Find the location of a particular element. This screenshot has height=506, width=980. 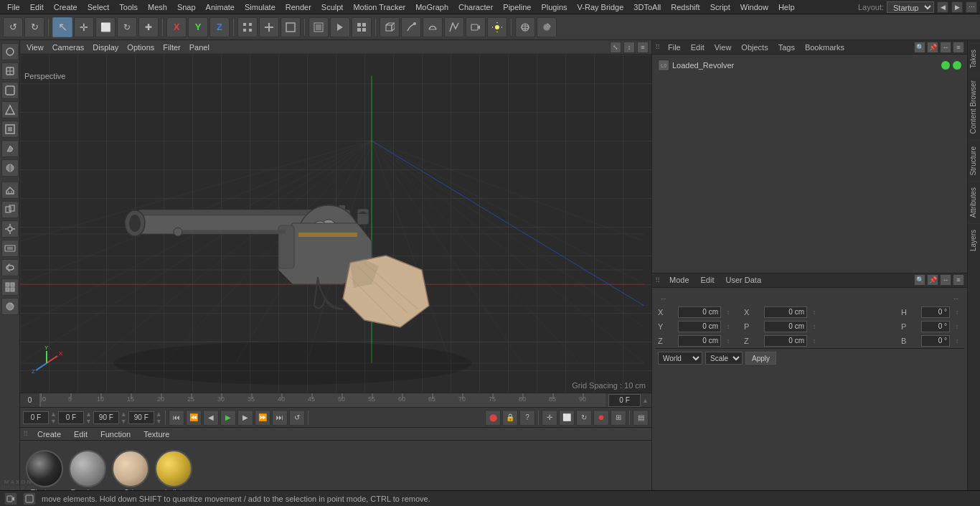

mat-edit: Edit is located at coordinates (80, 434).